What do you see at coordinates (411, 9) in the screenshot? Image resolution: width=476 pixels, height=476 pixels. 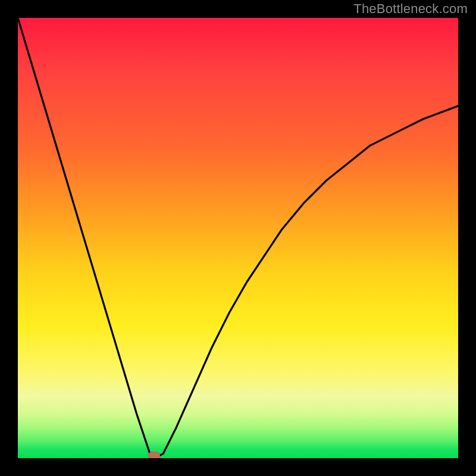 I see `watermark-text: TheBottleneck.com` at bounding box center [411, 9].